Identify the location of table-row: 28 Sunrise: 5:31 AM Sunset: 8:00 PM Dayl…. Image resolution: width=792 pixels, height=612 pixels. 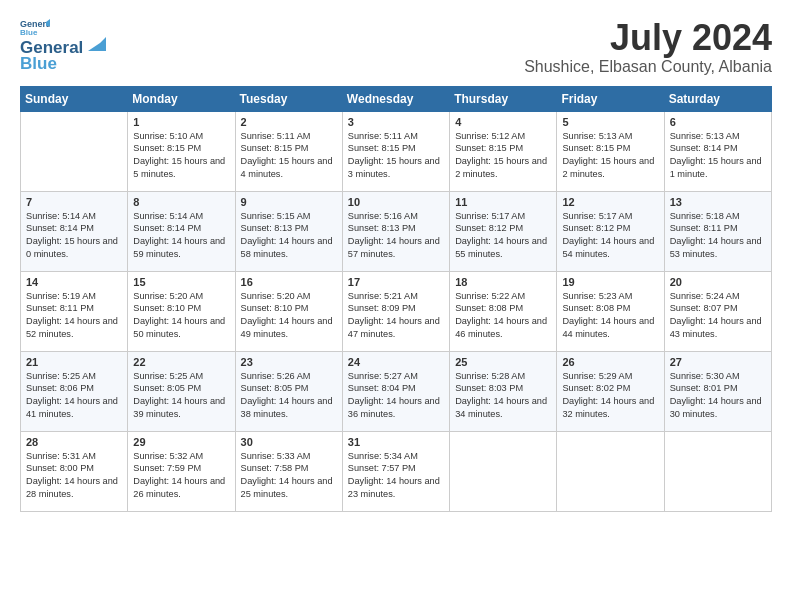
(74, 471).